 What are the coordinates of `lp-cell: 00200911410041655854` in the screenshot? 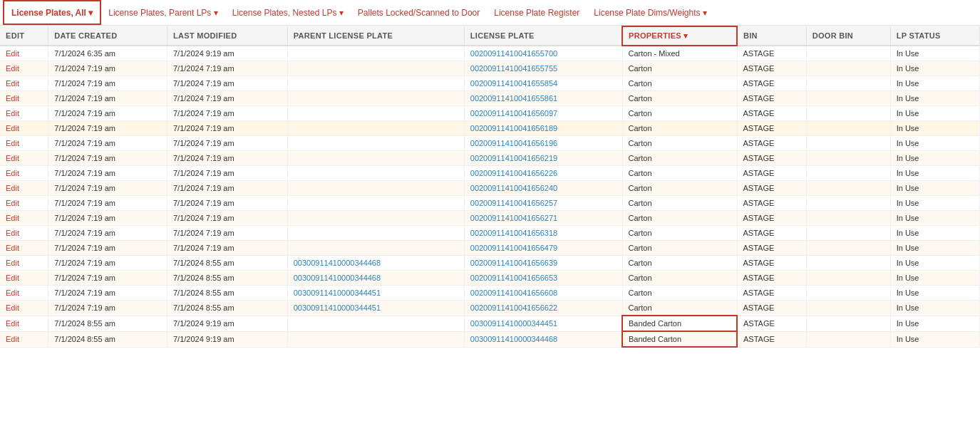 It's located at (543, 84).